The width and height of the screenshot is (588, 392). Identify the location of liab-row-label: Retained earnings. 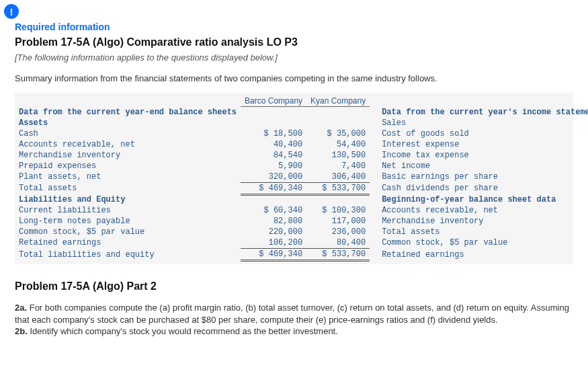
(128, 243).